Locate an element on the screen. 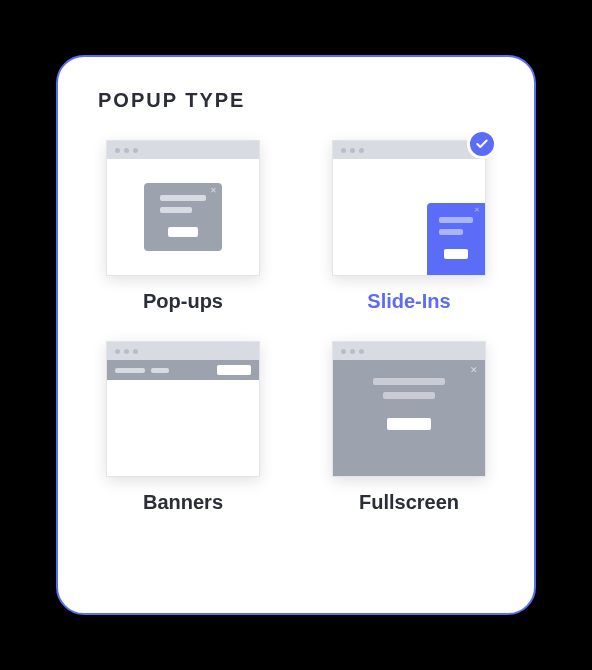 The height and width of the screenshot is (670, 592). option-label: Banners is located at coordinates (183, 502).